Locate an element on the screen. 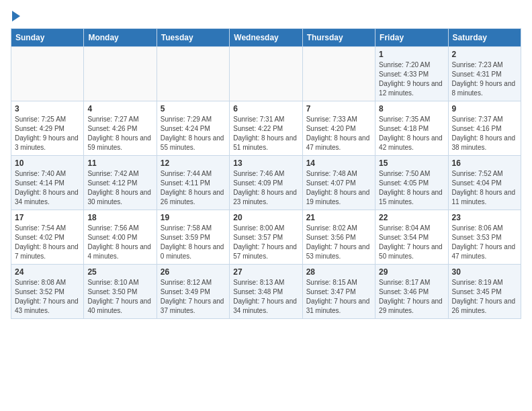  calendar-cell: 3Sunrise: 7:25 AM Sunset: 4:29 PM Daylig… is located at coordinates (48, 129).